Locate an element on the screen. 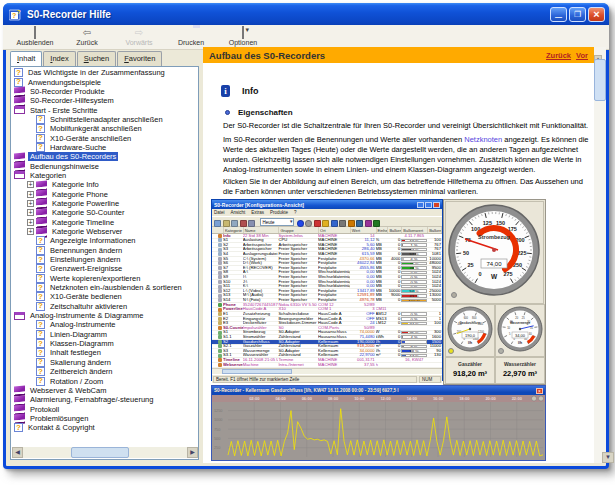 The width and height of the screenshot is (615, 485). tree-item: Werte kopieren/exportieren is located at coordinates (99, 278).